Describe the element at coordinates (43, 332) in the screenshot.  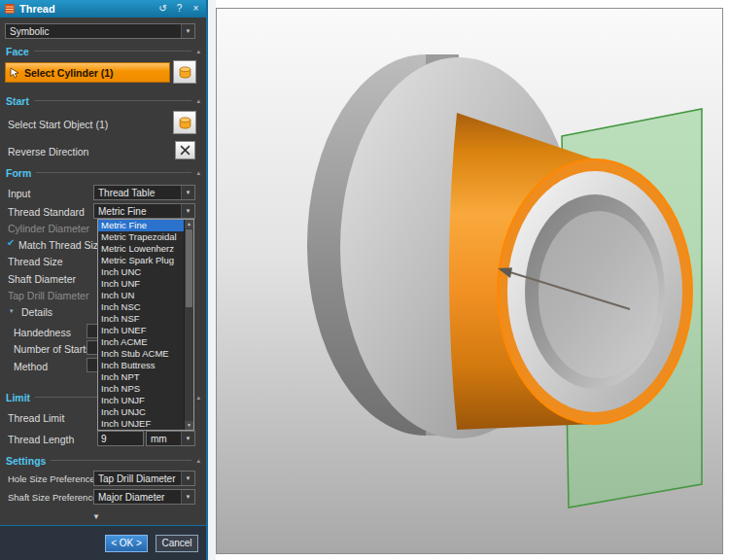
I see `handedness-label: Handedness` at that location.